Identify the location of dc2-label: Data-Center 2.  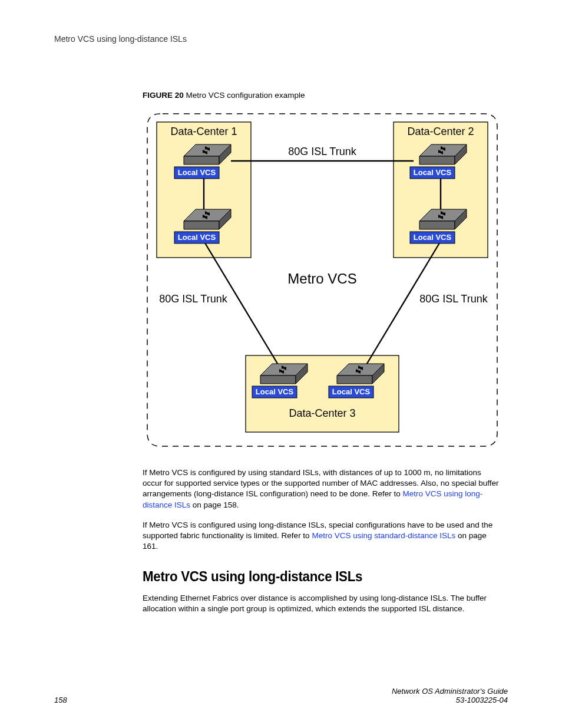
(441, 131).